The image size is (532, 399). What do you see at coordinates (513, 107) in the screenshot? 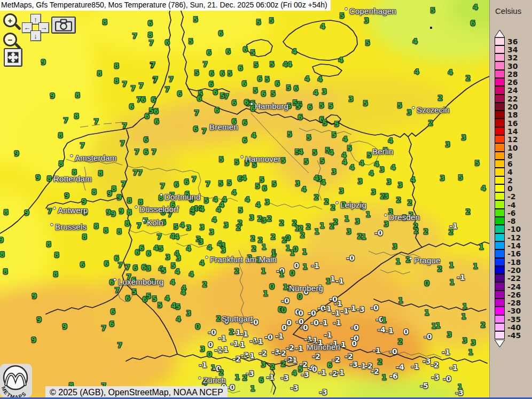
I see `legend-tick-label: 20` at bounding box center [513, 107].